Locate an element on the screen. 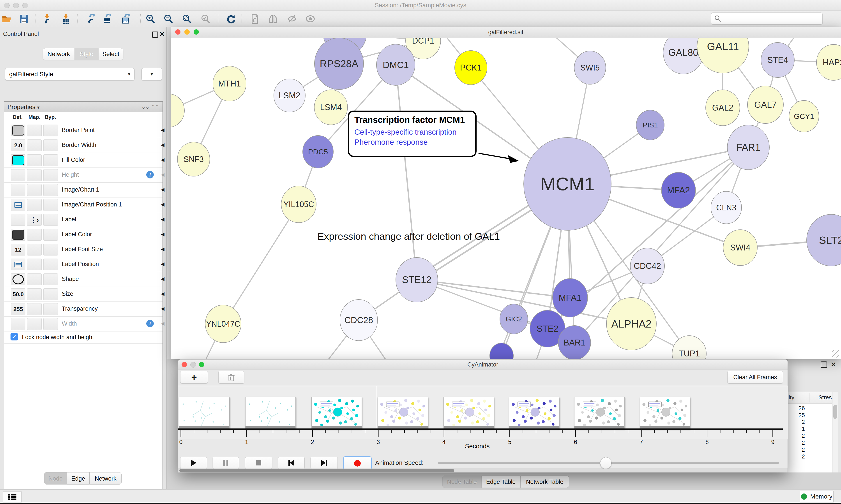  style-selector: galFiltered Style ▾ is located at coordinates (70, 74).